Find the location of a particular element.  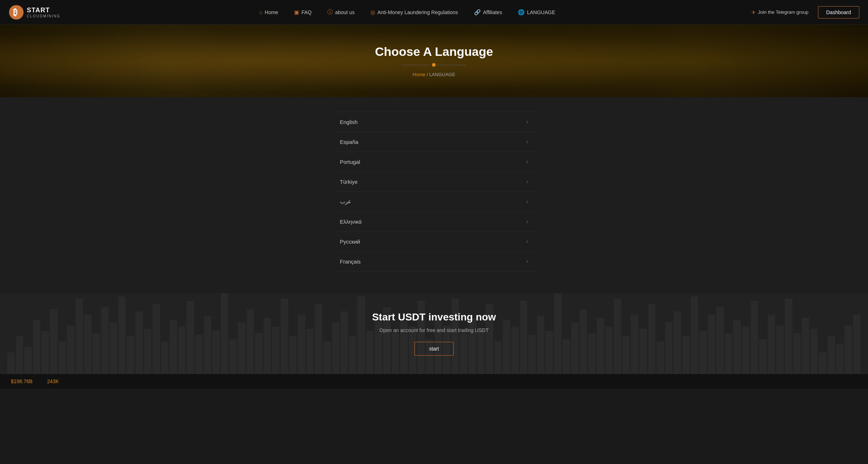

lang-name: Ελληνικά is located at coordinates (351, 222).